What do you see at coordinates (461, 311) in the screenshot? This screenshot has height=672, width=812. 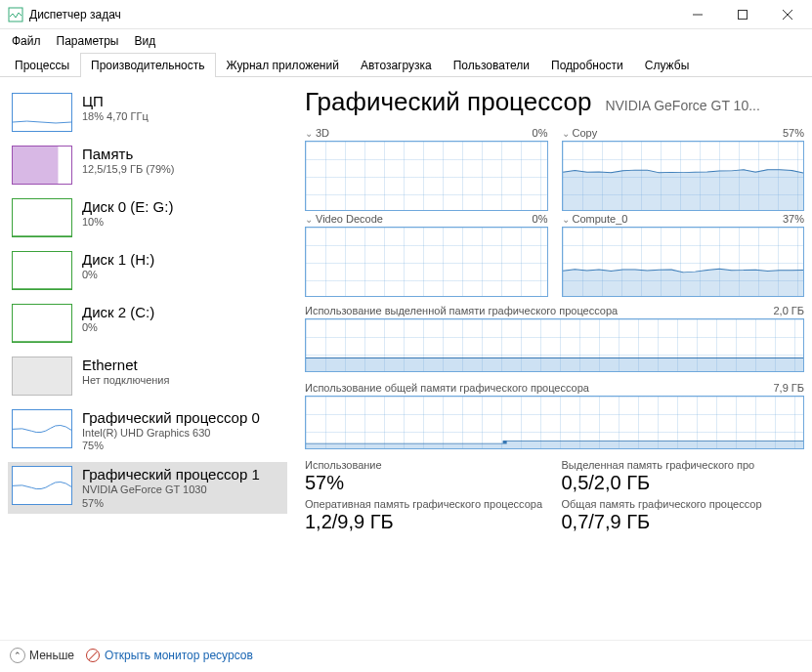 I see `dedicated-mem-label: Использование выделенной памяти графичес…` at bounding box center [461, 311].